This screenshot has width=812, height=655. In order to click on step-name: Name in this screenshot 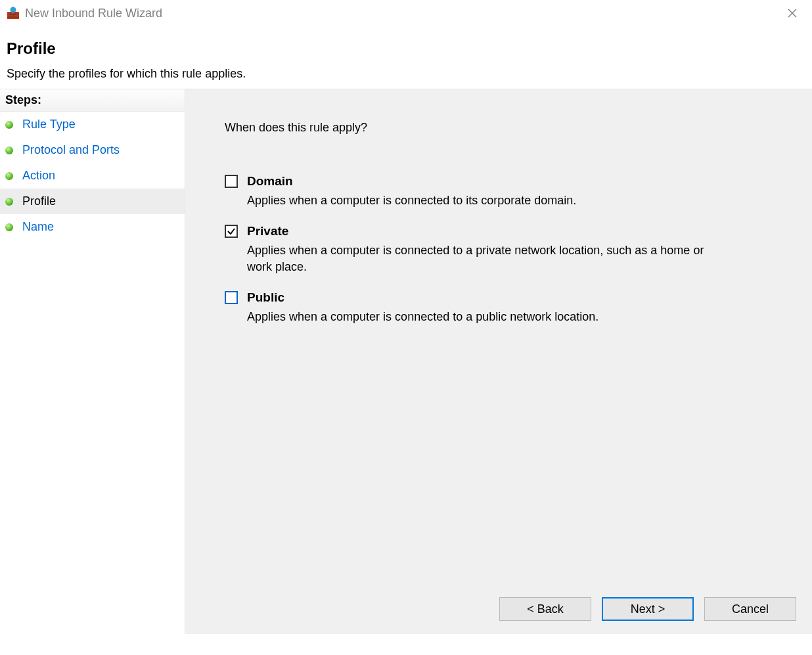, I will do `click(92, 227)`.